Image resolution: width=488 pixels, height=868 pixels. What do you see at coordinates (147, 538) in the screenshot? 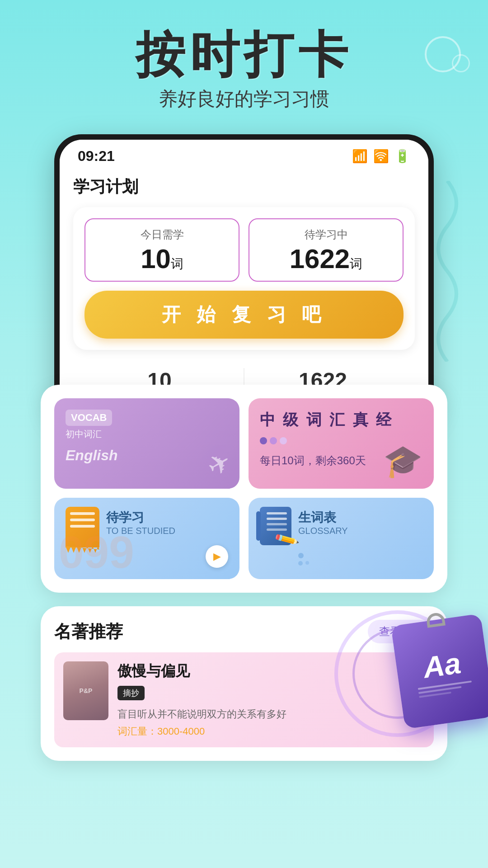
I see `to-be-studied-card: 待学习 TO BE STUDIED 099 ▶` at bounding box center [147, 538].